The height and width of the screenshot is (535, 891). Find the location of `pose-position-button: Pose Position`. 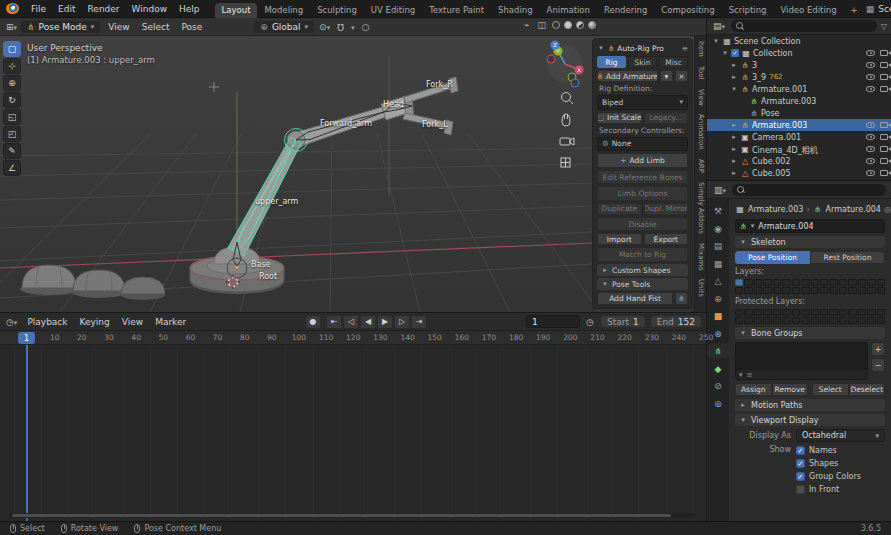

pose-position-button: Pose Position is located at coordinates (772, 258).